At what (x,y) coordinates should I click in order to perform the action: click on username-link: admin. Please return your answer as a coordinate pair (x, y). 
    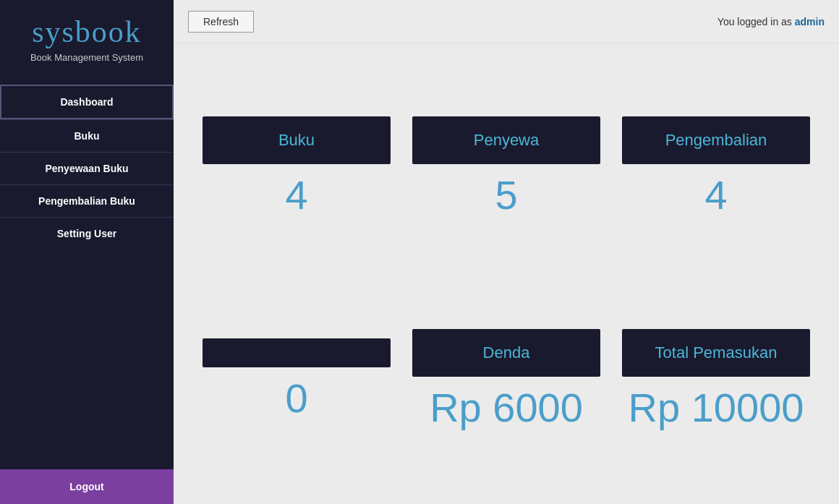
    Looking at the image, I should click on (810, 22).